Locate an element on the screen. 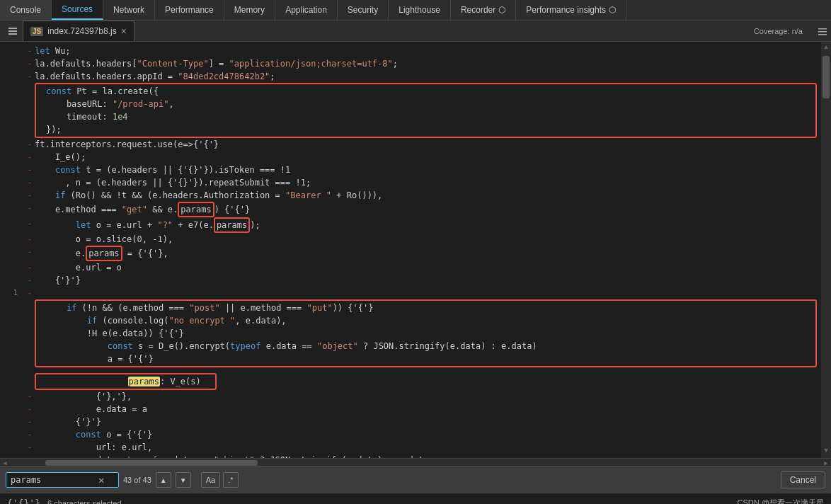  file-tab-js: JS index.724397b8.js × is located at coordinates (79, 31).